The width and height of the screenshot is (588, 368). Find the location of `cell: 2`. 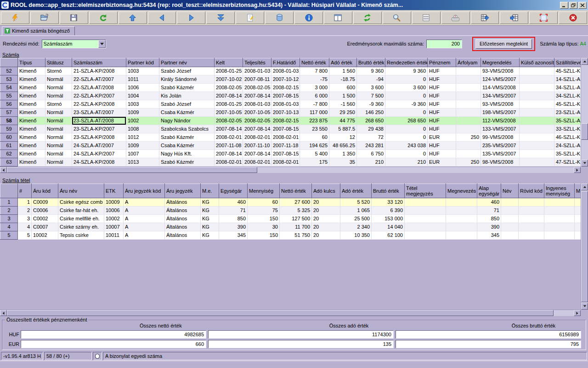

cell: 2 is located at coordinates (25, 211).